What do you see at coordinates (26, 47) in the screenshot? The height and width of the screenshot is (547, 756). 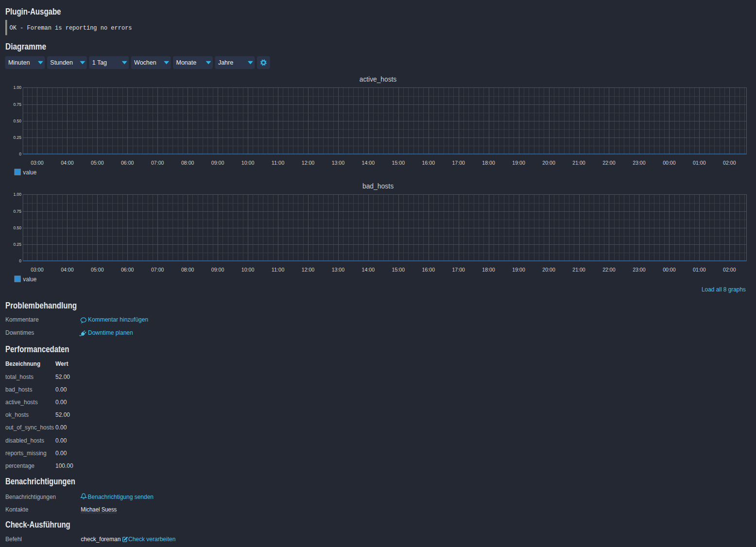 I see `svg-text: Diagramme` at bounding box center [26, 47].